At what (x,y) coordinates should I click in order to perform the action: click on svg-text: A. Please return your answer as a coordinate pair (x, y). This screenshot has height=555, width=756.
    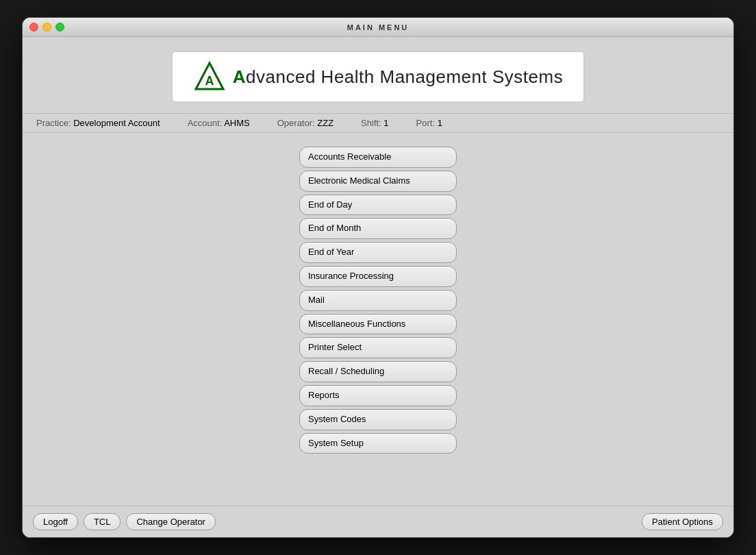
    Looking at the image, I should click on (210, 81).